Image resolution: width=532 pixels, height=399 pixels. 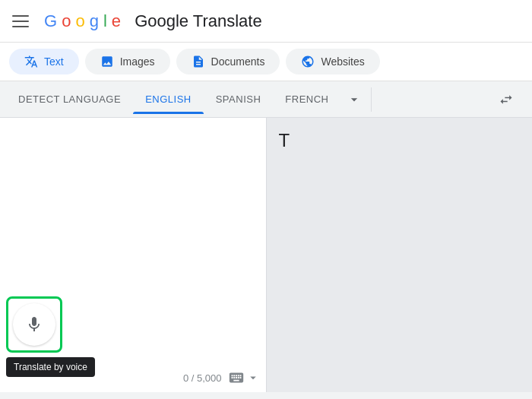 I want to click on tab-text-label: Text, so click(x=54, y=62).